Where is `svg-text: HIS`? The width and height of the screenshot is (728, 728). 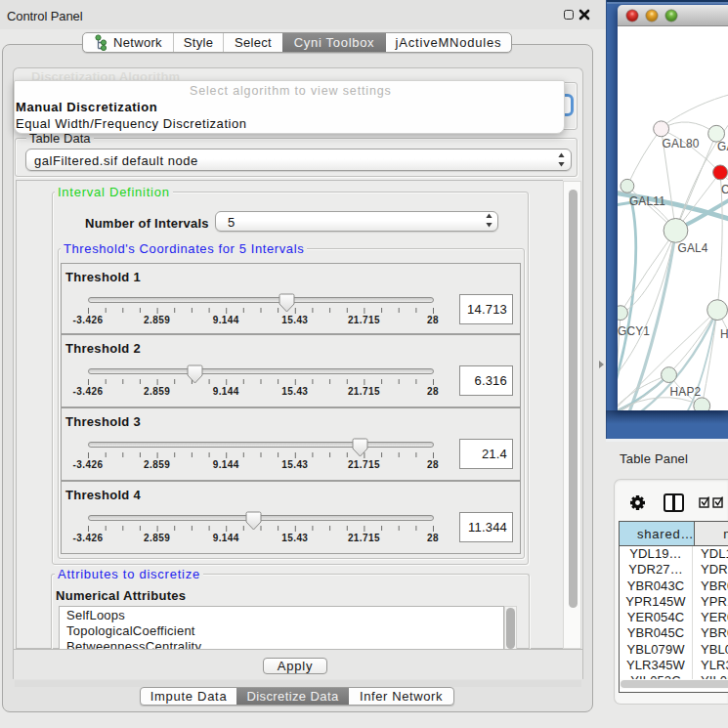 svg-text: HIS is located at coordinates (724, 334).